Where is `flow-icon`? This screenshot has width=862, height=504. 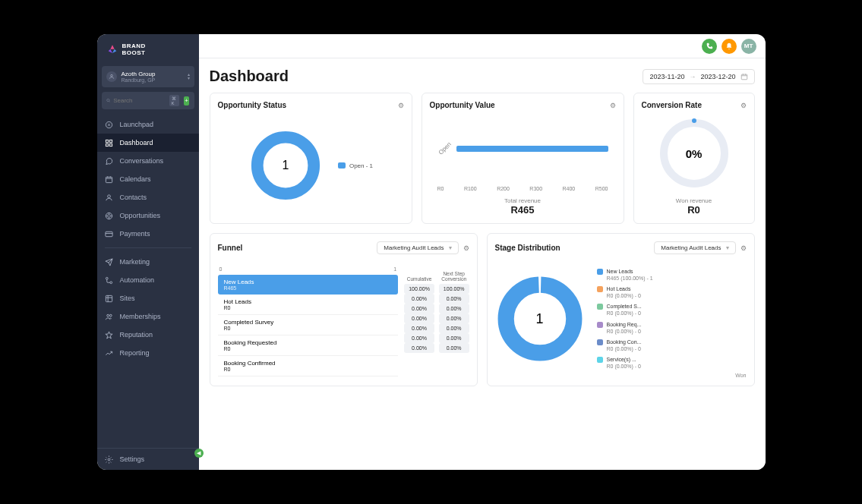 flow-icon is located at coordinates (109, 280).